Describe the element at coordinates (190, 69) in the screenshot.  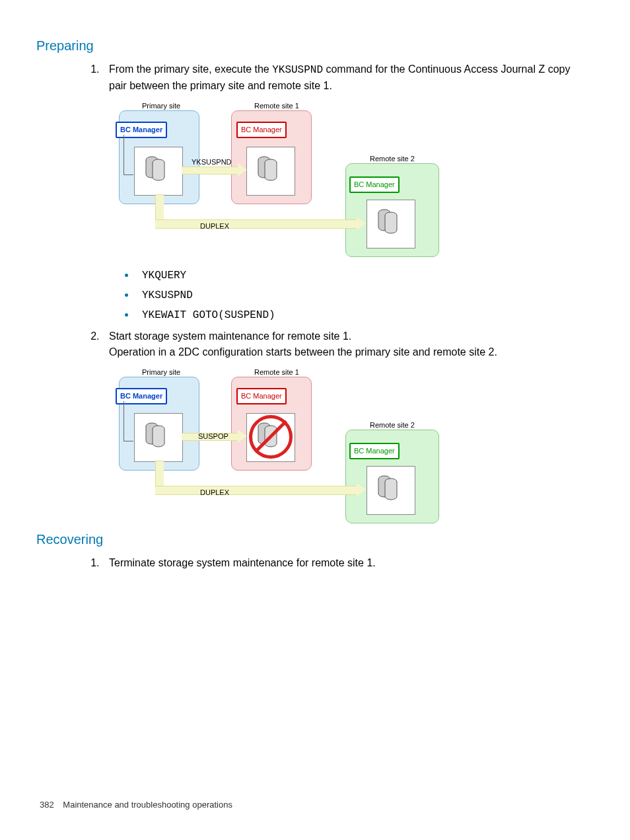
I see `step1-text-before: From the primary site, execute the` at that location.